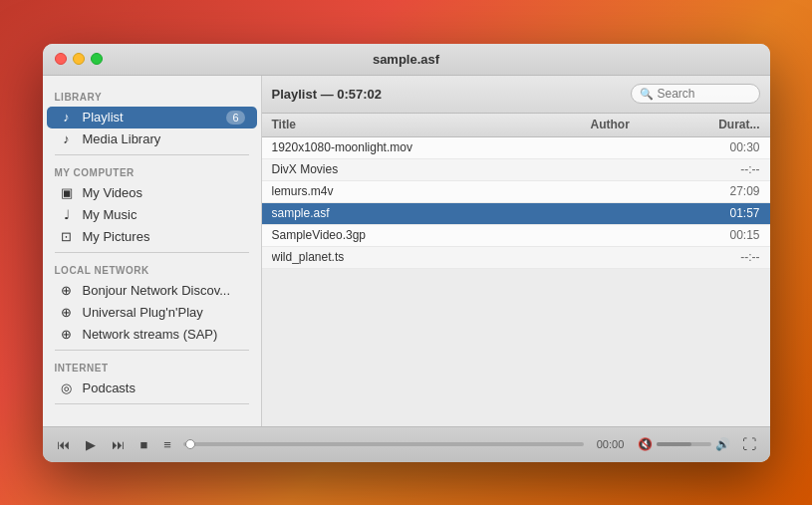 Image resolution: width=812 pixels, height=505 pixels. Describe the element at coordinates (151, 237) in the screenshot. I see `sidebar-item-my-computer-2: ⊡My Pictures` at that location.